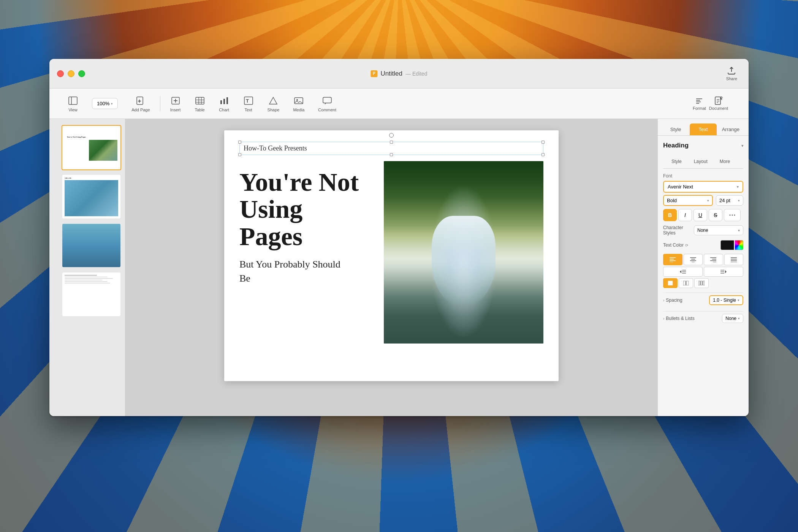 This screenshot has height=532, width=798. Describe the element at coordinates (391, 142) in the screenshot. I see `handle-tc` at that location.